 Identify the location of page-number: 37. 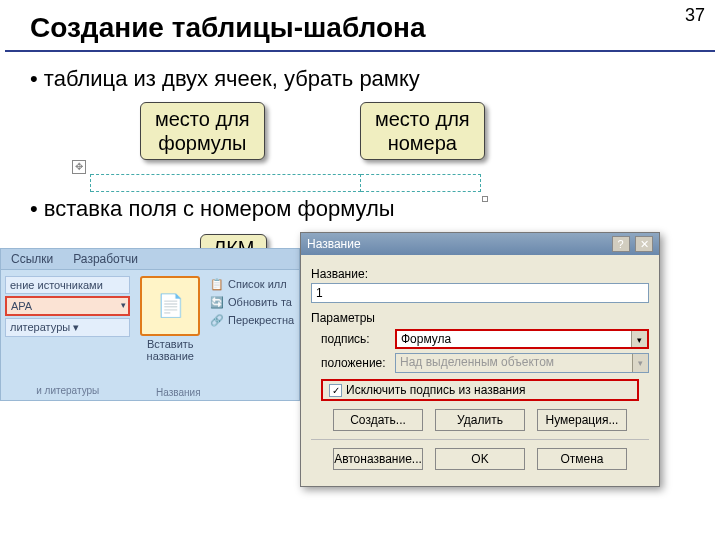
(695, 16).